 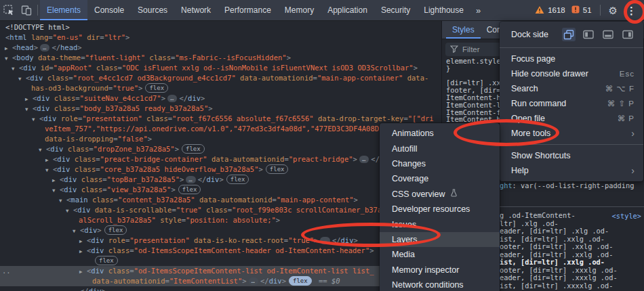 What do you see at coordinates (221, 189) in the screenshot?
I see `dom-tree-line: ▼<div class="view_b37a28a5">flex` at bounding box center [221, 189].